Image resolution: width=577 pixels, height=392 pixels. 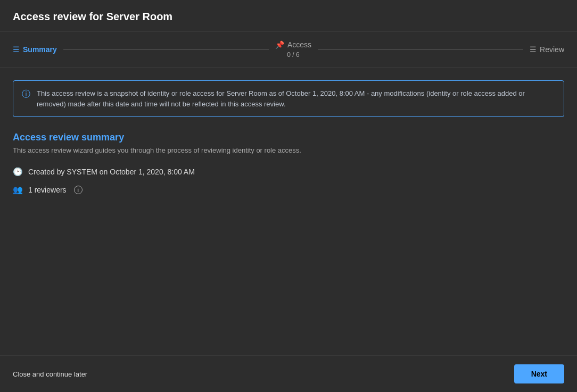 What do you see at coordinates (47, 190) in the screenshot?
I see `reviewers-count-text: 1 reviewers` at bounding box center [47, 190].